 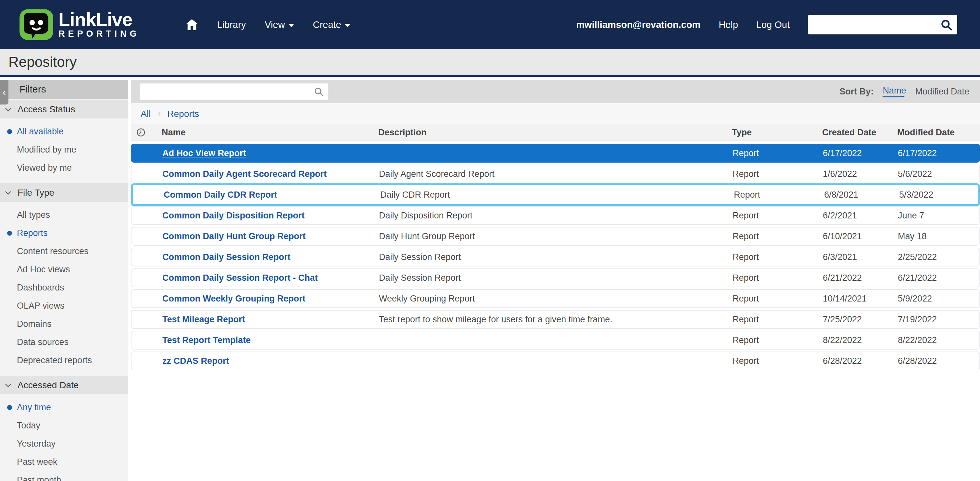 I want to click on report-link: Common Daily Hunt Group Report, so click(x=234, y=237).